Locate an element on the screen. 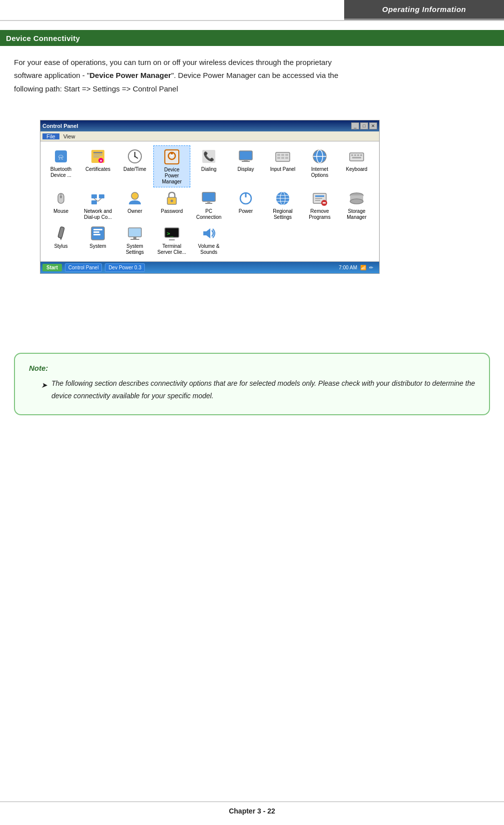 The width and height of the screenshot is (504, 825). cp-item-datetime: Date/Time is located at coordinates (135, 166).